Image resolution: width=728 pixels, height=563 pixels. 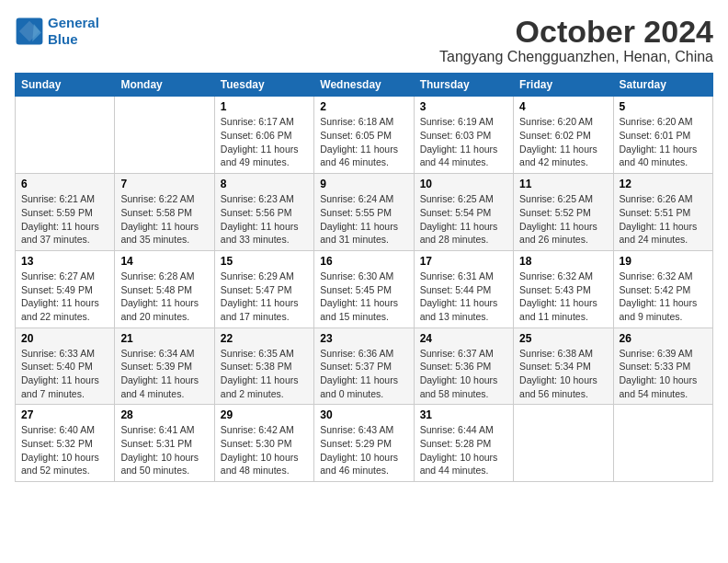 I want to click on day-number: 15, so click(x=265, y=261).